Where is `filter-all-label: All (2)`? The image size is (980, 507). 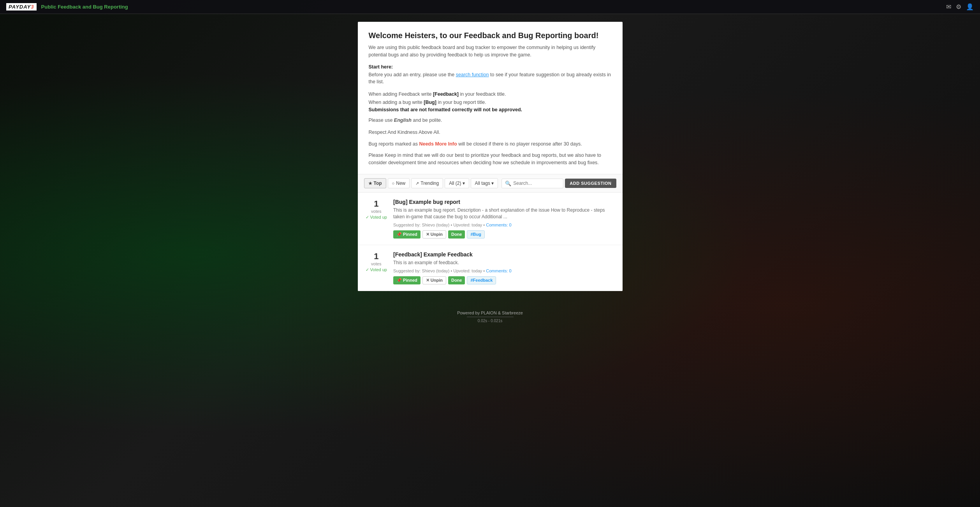
filter-all-label: All (2) is located at coordinates (455, 183).